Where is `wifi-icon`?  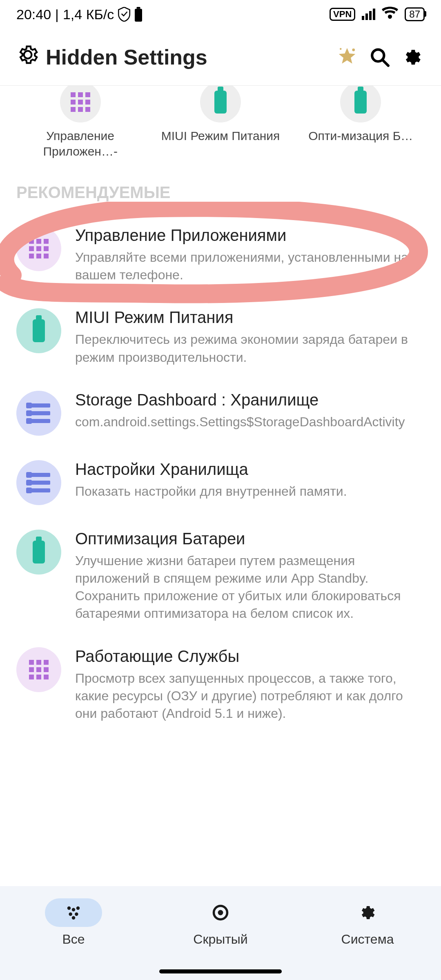
wifi-icon is located at coordinates (390, 14).